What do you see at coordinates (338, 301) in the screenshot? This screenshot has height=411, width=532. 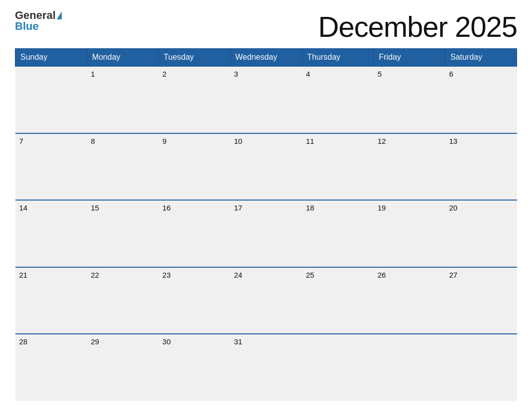 I see `day-cell: 25` at bounding box center [338, 301].